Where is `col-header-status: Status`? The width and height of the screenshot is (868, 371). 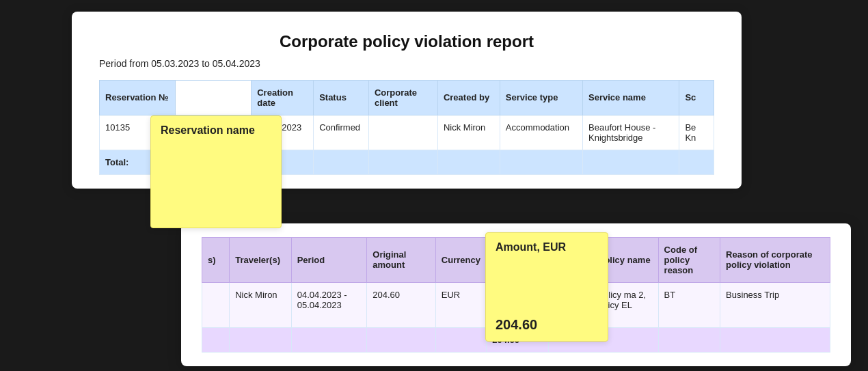 col-header-status: Status is located at coordinates (342, 97).